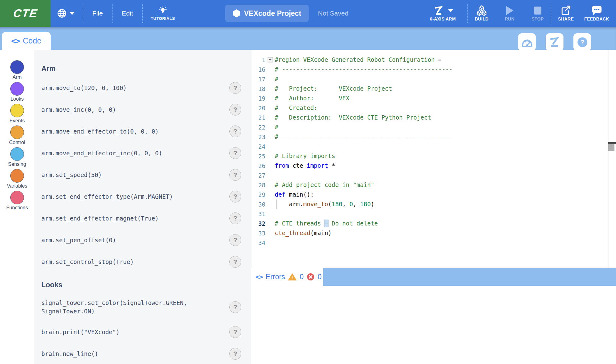 Image resolution: width=616 pixels, height=364 pixels. What do you see at coordinates (364, 137) in the screenshot?
I see `code-text: # --------------------------------------…` at bounding box center [364, 137].